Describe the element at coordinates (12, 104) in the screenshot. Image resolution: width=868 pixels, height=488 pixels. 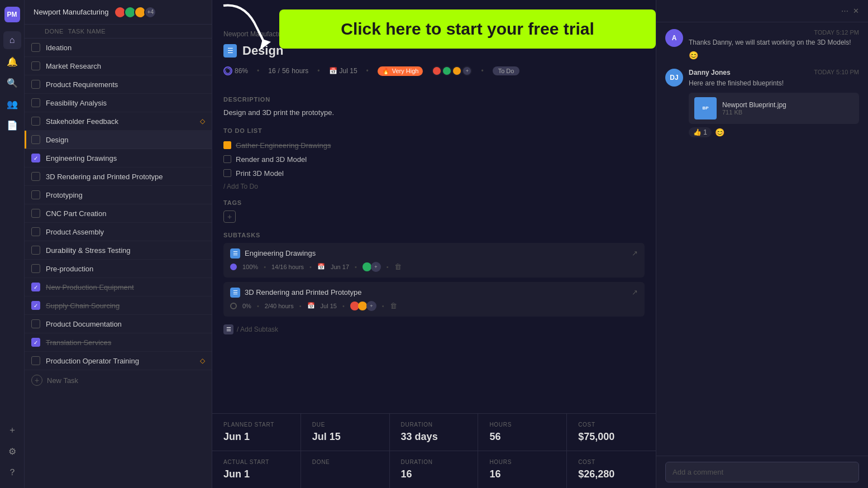
I see `nav-users: 👥` at that location.